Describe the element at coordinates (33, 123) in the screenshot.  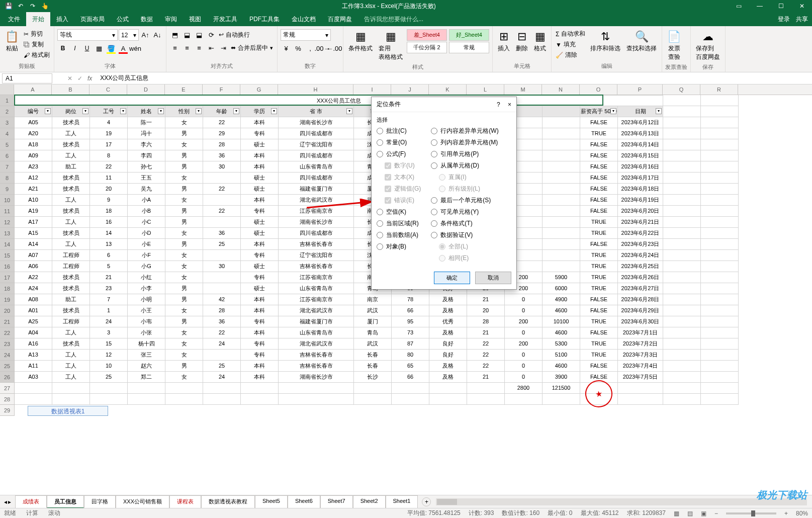
I see `cell: A05` at that location.